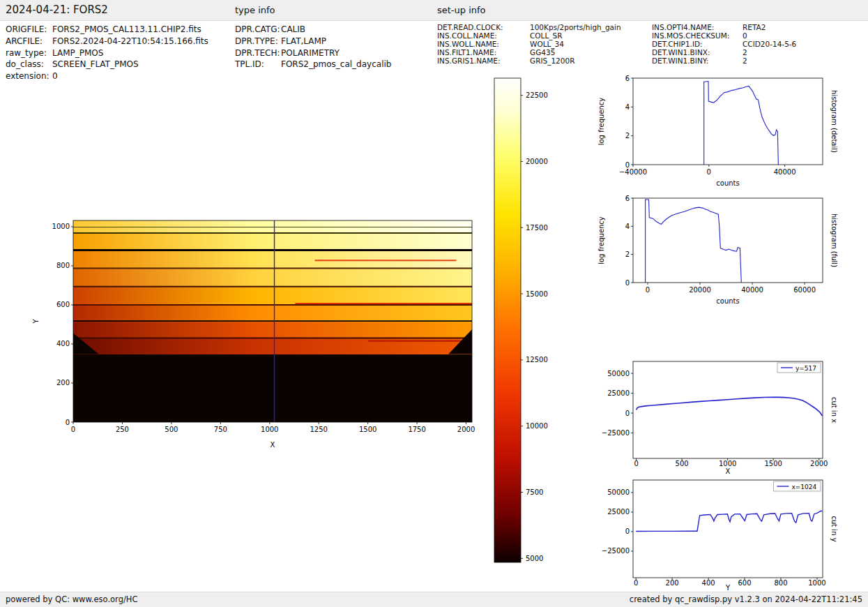  Describe the element at coordinates (770, 44) in the screenshot. I see `meta-value: CCID20-14-5-6` at that location.